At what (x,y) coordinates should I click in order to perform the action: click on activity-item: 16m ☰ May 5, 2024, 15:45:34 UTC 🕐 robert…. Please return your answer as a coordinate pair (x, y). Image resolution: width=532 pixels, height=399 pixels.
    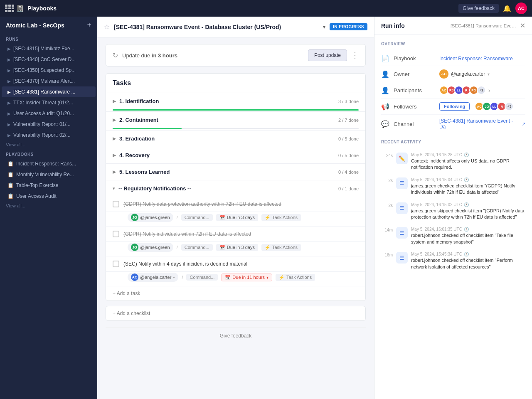
    Looking at the image, I should click on (453, 261).